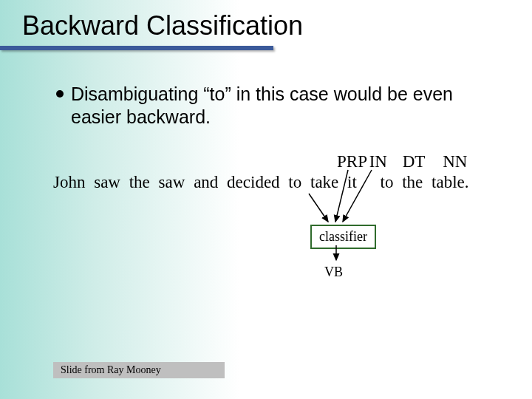 This screenshot has height=399, width=532. What do you see at coordinates (343, 236) in the screenshot?
I see `classifier-box: classifier` at bounding box center [343, 236].